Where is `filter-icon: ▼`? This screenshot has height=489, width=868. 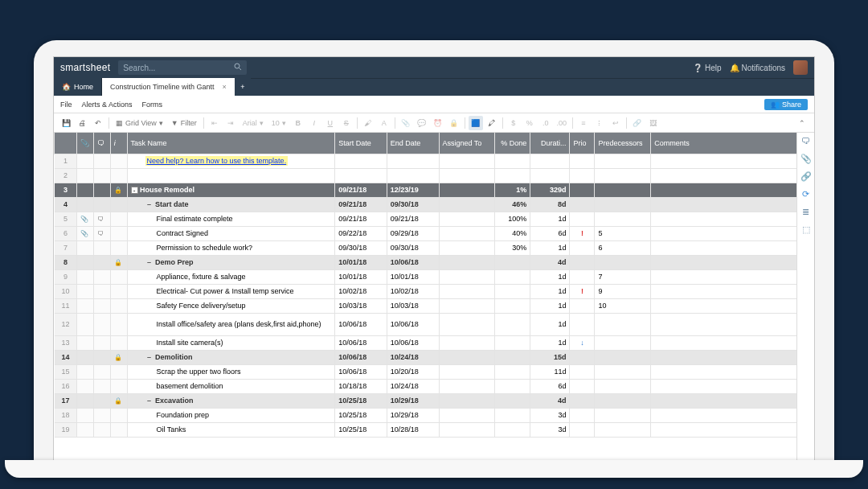 filter-icon: ▼ is located at coordinates (175, 123).